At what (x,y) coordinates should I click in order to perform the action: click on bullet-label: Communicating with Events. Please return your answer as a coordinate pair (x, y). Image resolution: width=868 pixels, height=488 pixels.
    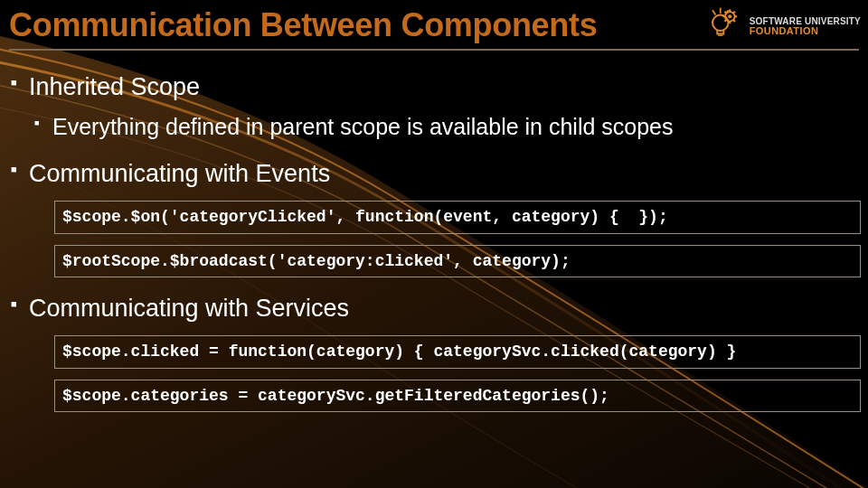
    Looking at the image, I should click on (179, 174).